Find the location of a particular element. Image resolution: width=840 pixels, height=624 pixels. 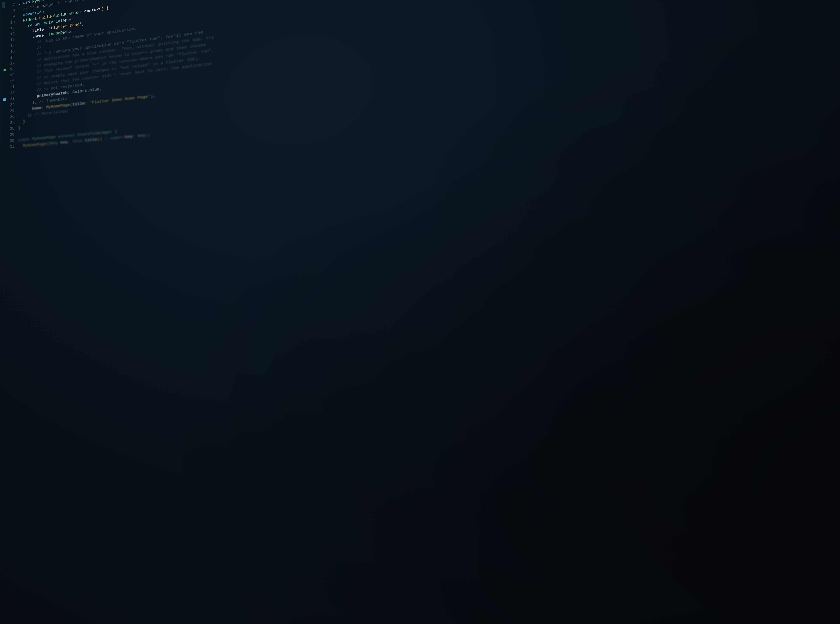

token-kw: class is located at coordinates (25, 140).